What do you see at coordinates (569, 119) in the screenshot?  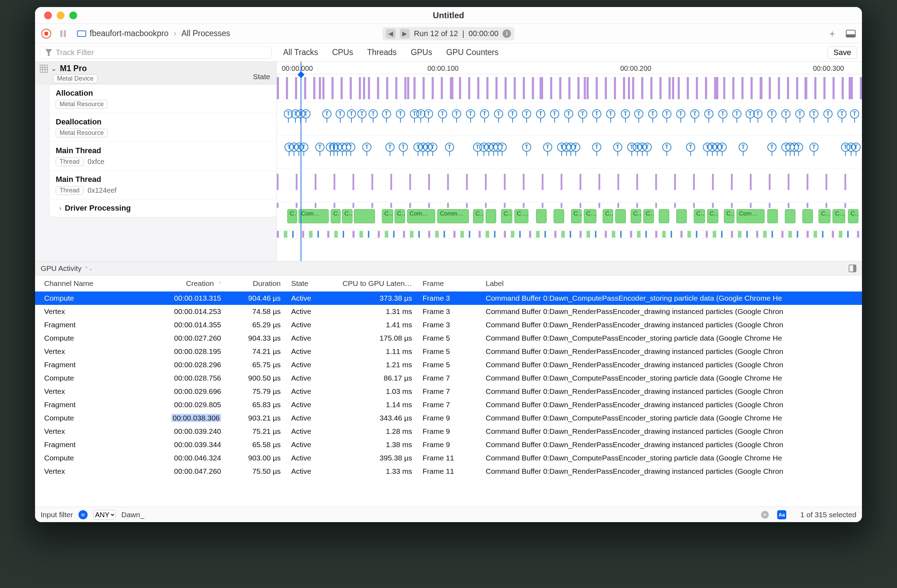 I see `lane-allocation: TTTTTTTTTTTTTTTTTTTTTTTTTTTTTTTTTTTTTTTT…` at bounding box center [569, 119].